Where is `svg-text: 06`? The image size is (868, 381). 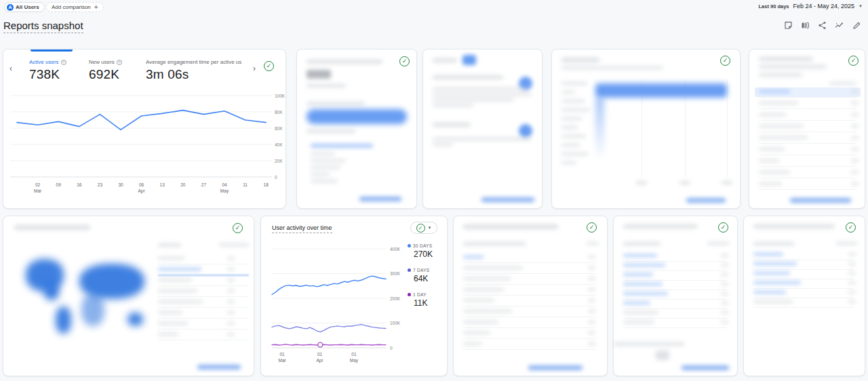
svg-text: 06 is located at coordinates (142, 184).